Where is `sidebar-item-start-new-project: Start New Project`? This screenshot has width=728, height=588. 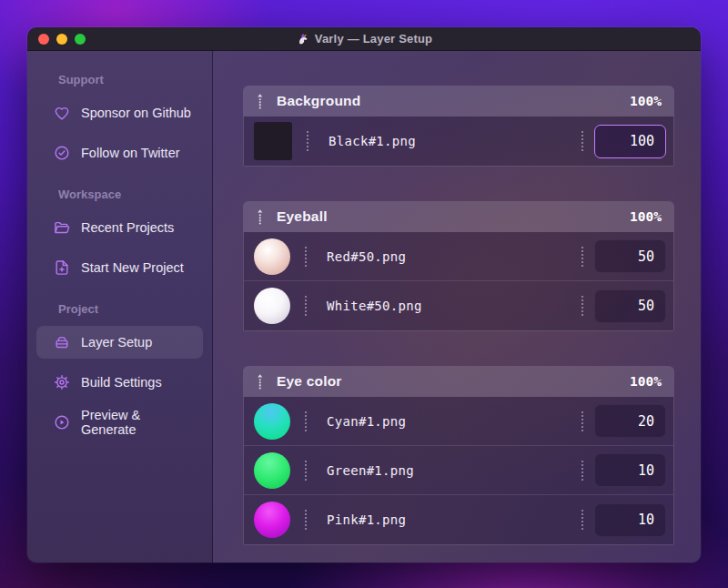 sidebar-item-start-new-project: Start New Project is located at coordinates (120, 268).